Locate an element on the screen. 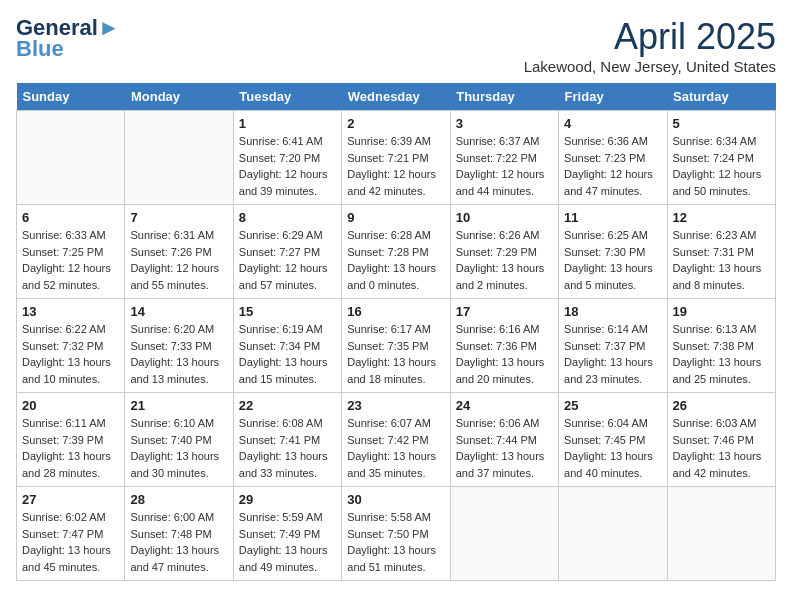 Image resolution: width=792 pixels, height=612 pixels. calendar-cell: 10Sunrise: 6:26 AMSunset: 7:29 PMDayligh… is located at coordinates (504, 252).